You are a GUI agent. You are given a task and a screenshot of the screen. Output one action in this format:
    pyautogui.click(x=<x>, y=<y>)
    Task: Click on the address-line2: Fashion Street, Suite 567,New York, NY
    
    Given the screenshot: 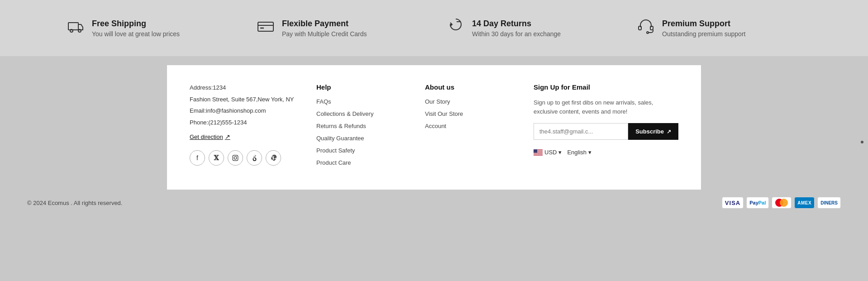 What is the action you would take?
    pyautogui.click(x=244, y=100)
    